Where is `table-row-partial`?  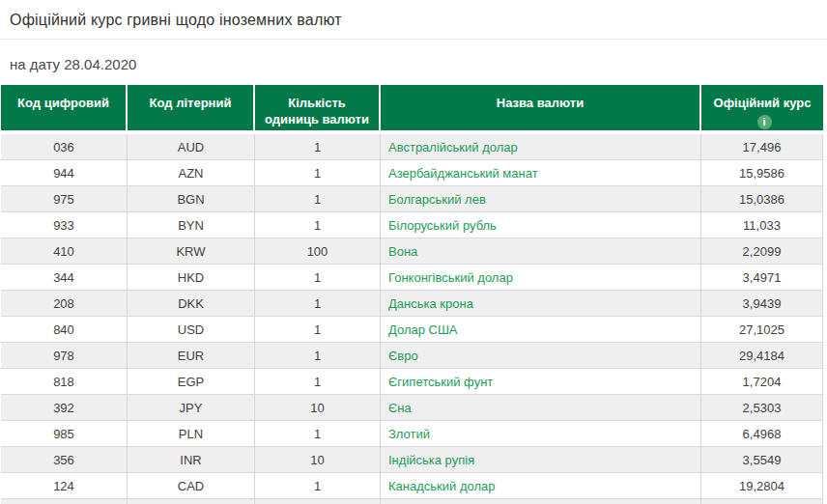
table-row-partial is located at coordinates (412, 502).